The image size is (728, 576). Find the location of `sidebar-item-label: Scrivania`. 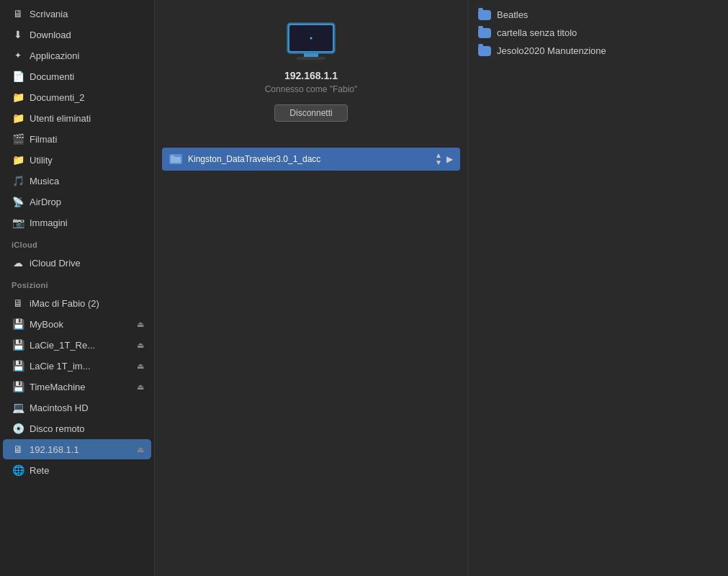

sidebar-item-label: Scrivania is located at coordinates (49, 14).